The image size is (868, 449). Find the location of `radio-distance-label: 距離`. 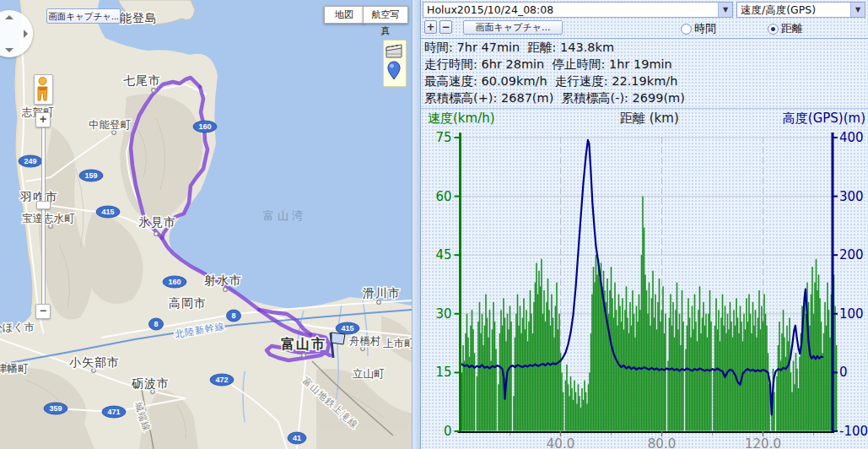

radio-distance-label: 距離 is located at coordinates (792, 29).